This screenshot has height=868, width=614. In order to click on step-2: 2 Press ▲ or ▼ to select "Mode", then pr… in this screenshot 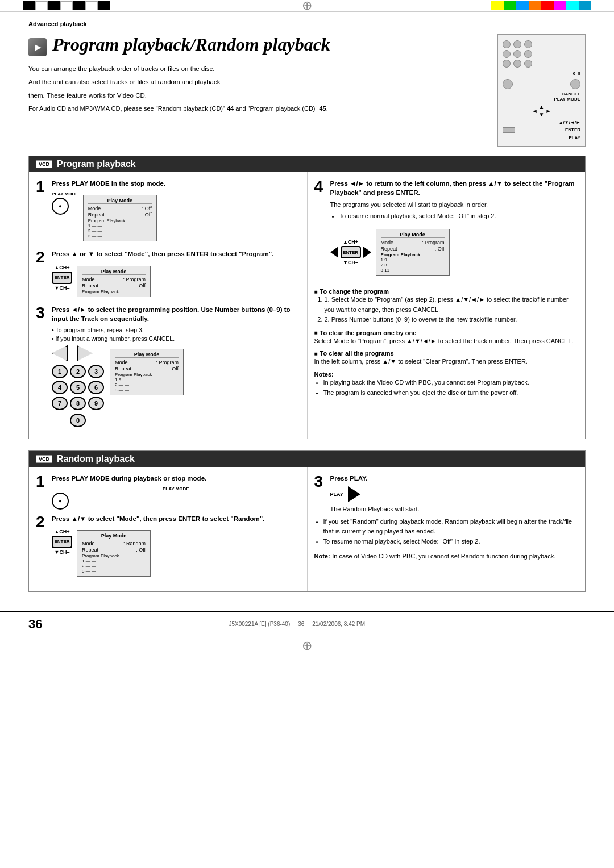, I will do `click(168, 275)`.